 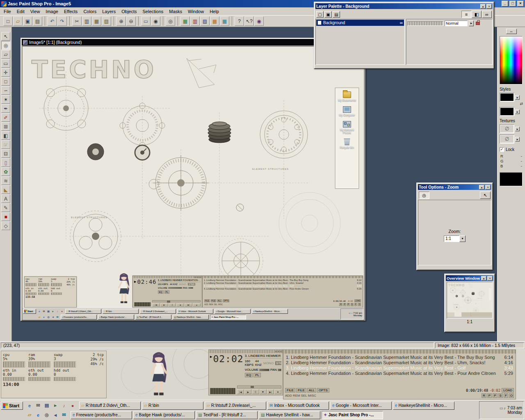 What do you see at coordinates (506, 395) in the screenshot?
I see `playlist-transport-button: F` at bounding box center [506, 395].